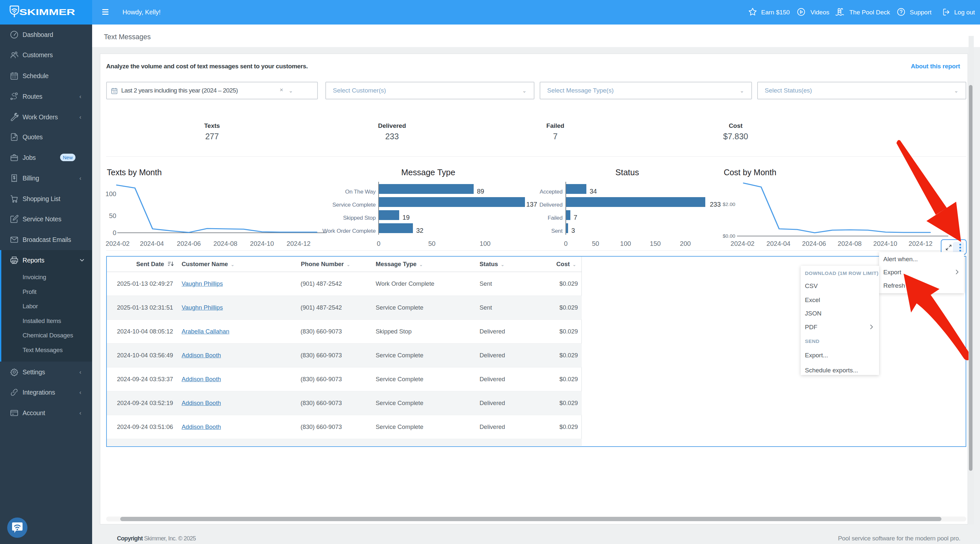  What do you see at coordinates (551, 192) in the screenshot?
I see `svg-text: Accepted` at bounding box center [551, 192].